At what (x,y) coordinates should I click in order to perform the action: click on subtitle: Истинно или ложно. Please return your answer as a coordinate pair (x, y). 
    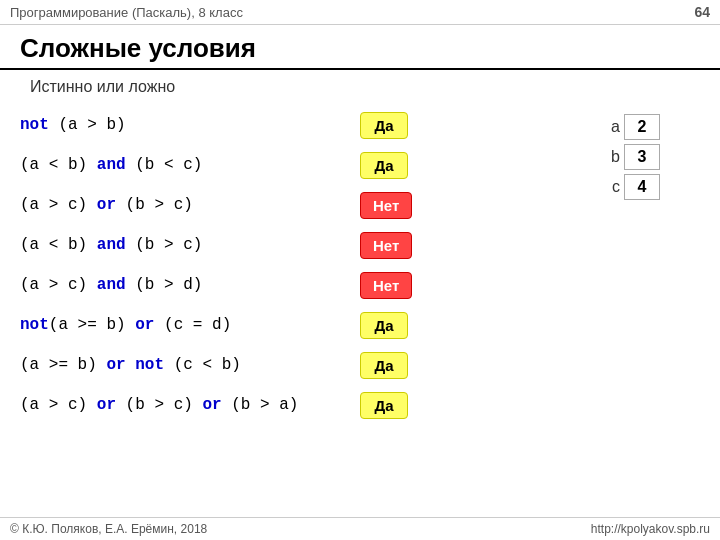
    Looking at the image, I should click on (360, 87).